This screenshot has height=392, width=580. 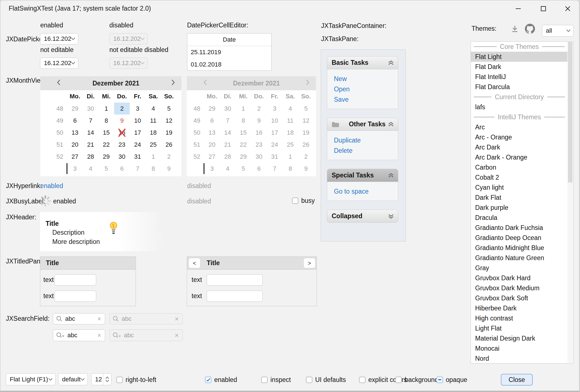 I want to click on checkbox-item-ui-defaults: UI defaults, so click(x=326, y=380).